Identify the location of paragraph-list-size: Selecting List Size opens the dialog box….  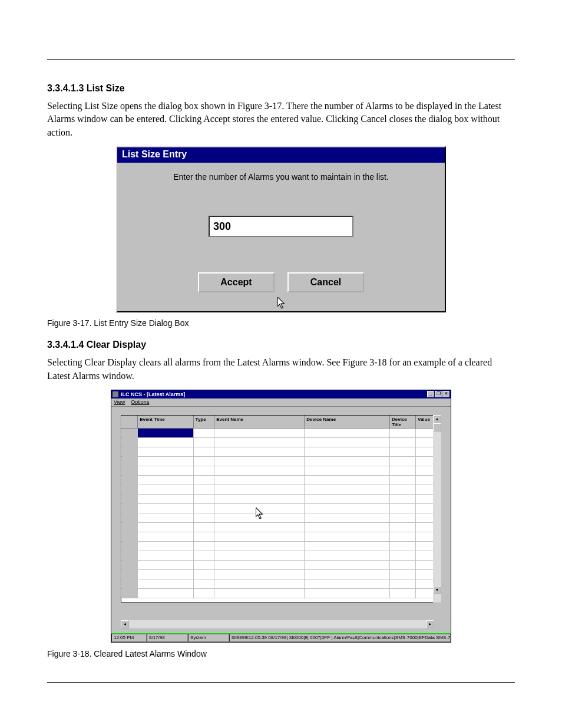
(281, 119).